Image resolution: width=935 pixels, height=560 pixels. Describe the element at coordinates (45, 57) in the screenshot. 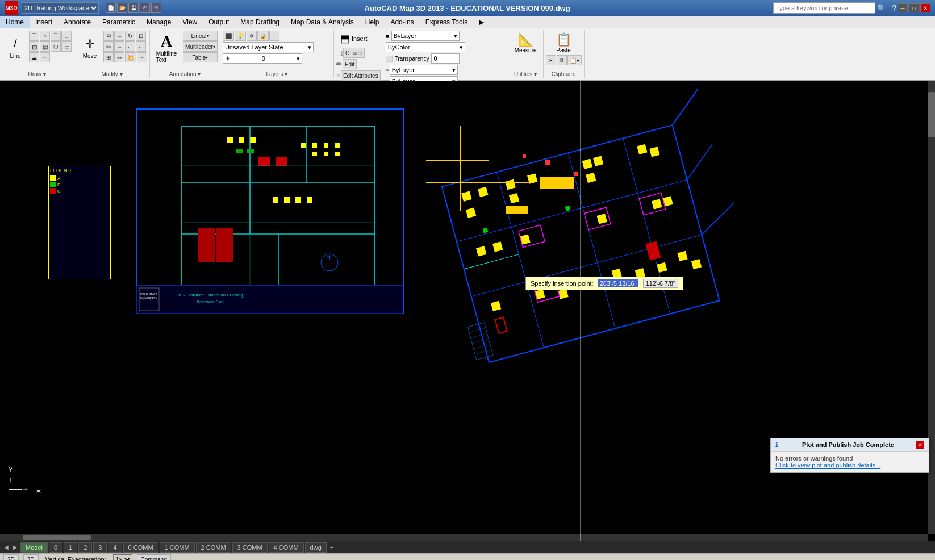

I see `draw-more-btn: ⋯` at that location.